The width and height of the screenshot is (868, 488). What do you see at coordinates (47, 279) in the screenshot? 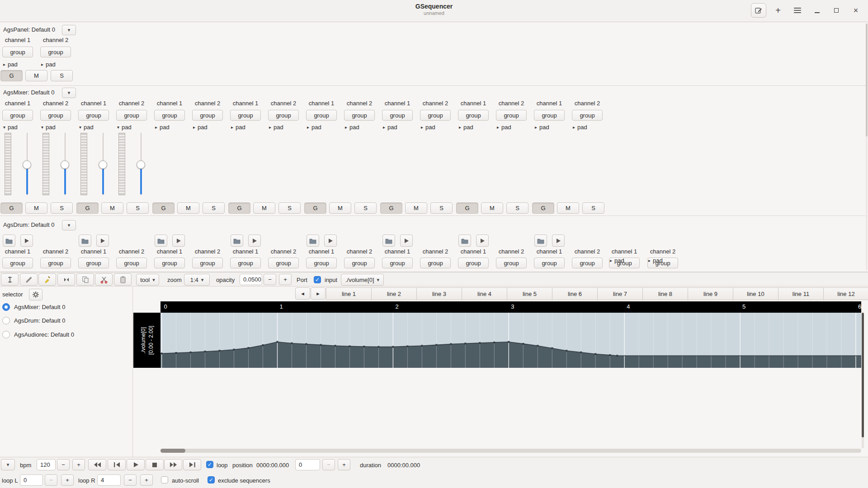
I see `clear-button` at bounding box center [47, 279].